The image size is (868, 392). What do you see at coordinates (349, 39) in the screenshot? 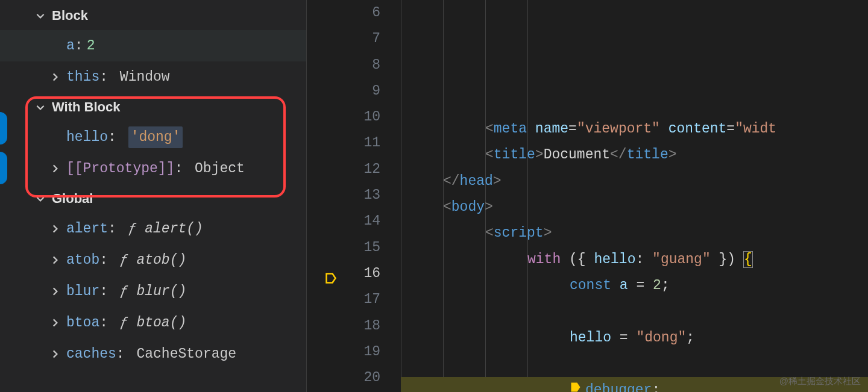
I see `line-number: 7` at bounding box center [349, 39].